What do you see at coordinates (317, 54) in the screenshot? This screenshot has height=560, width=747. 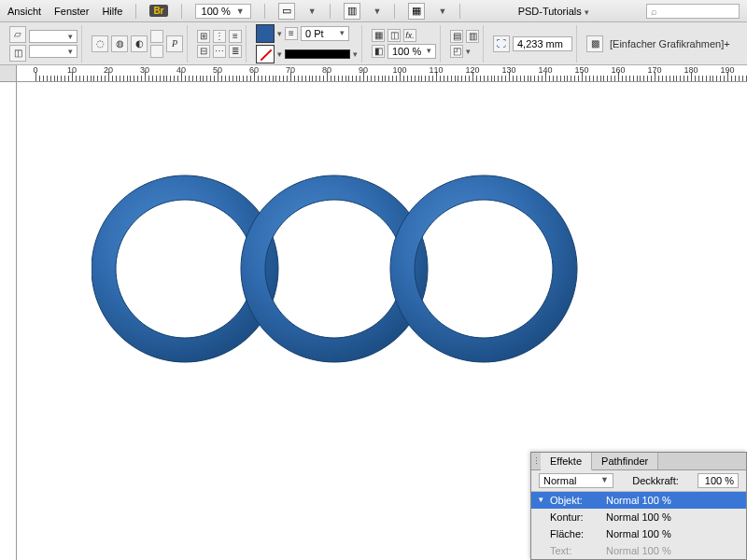 I see `stroke-style` at bounding box center [317, 54].